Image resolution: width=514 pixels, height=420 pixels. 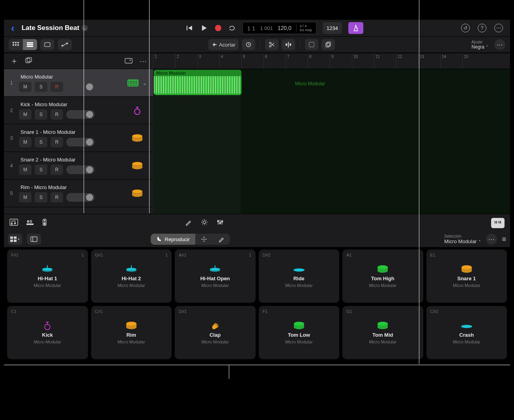 I want to click on shorten-tool: Acortar, so click(x=223, y=45).